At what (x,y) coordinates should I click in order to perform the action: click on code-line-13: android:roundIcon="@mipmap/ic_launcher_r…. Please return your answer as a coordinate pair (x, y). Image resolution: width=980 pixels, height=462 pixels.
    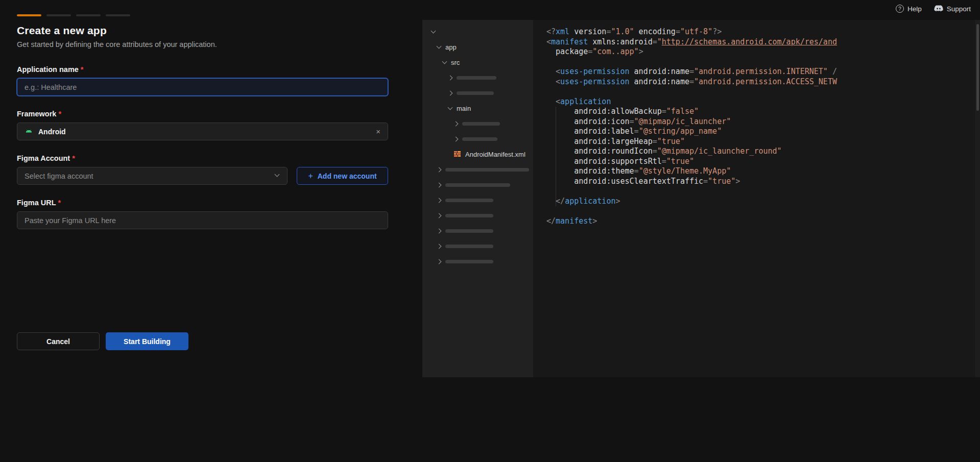
    Looking at the image, I should click on (763, 152).